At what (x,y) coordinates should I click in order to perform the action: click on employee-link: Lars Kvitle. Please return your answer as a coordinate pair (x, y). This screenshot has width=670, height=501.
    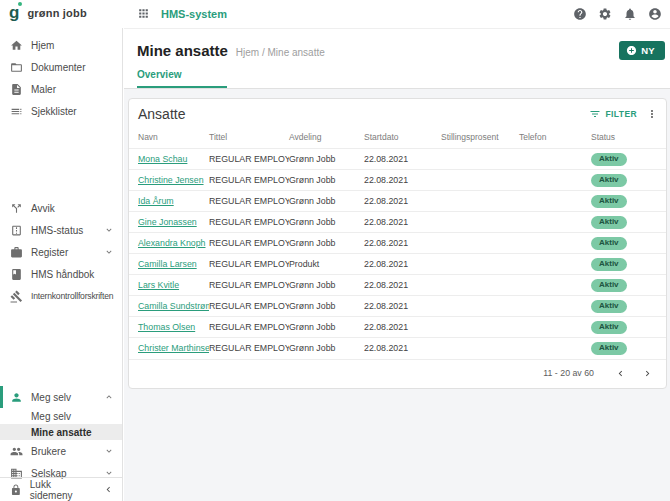
    Looking at the image, I should click on (158, 285).